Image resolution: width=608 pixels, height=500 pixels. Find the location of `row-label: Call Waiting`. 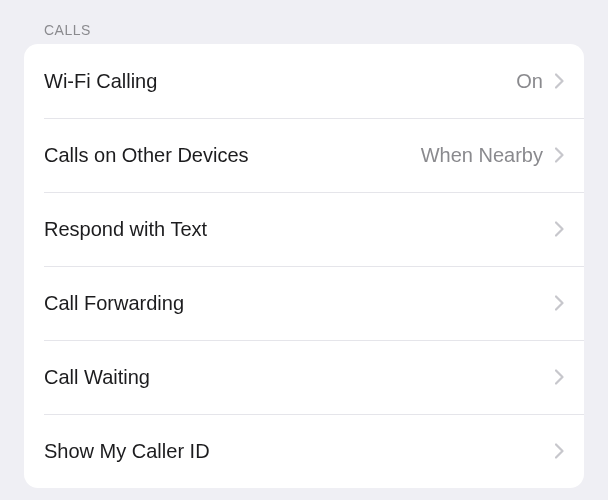

row-label: Call Waiting is located at coordinates (294, 378).